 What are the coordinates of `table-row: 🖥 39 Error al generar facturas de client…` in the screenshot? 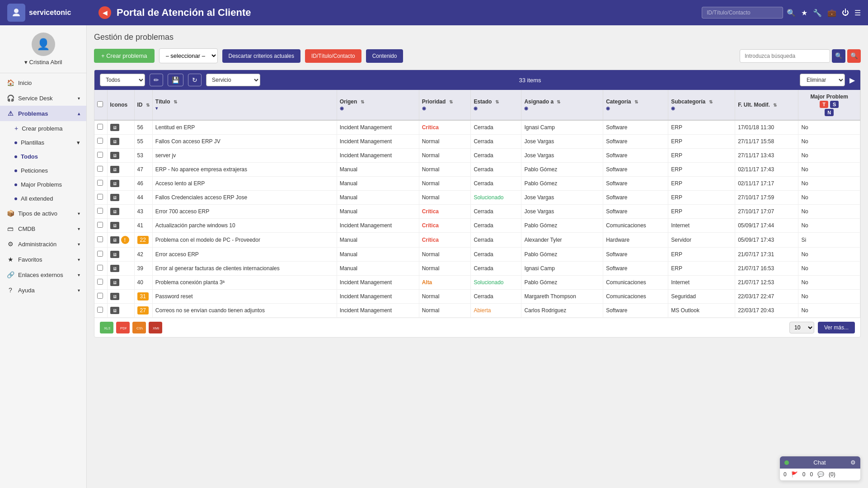 It's located at (477, 268).